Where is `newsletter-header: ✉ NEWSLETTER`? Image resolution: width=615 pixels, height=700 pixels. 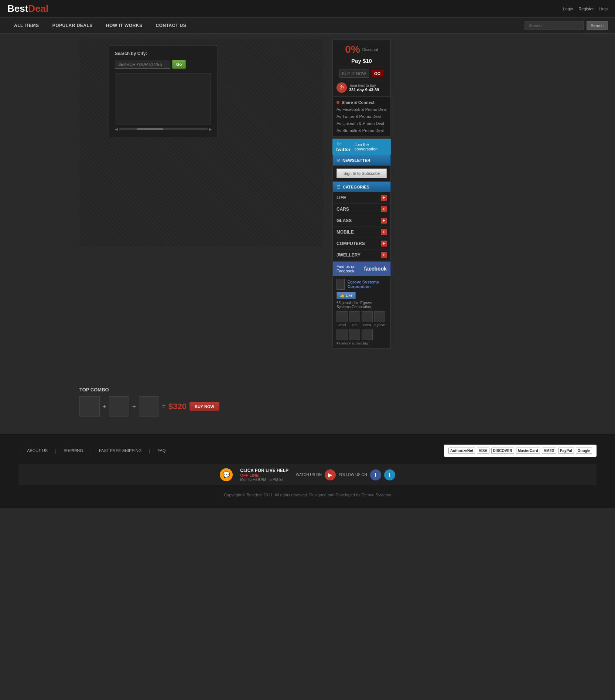
newsletter-header: ✉ NEWSLETTER is located at coordinates (362, 160).